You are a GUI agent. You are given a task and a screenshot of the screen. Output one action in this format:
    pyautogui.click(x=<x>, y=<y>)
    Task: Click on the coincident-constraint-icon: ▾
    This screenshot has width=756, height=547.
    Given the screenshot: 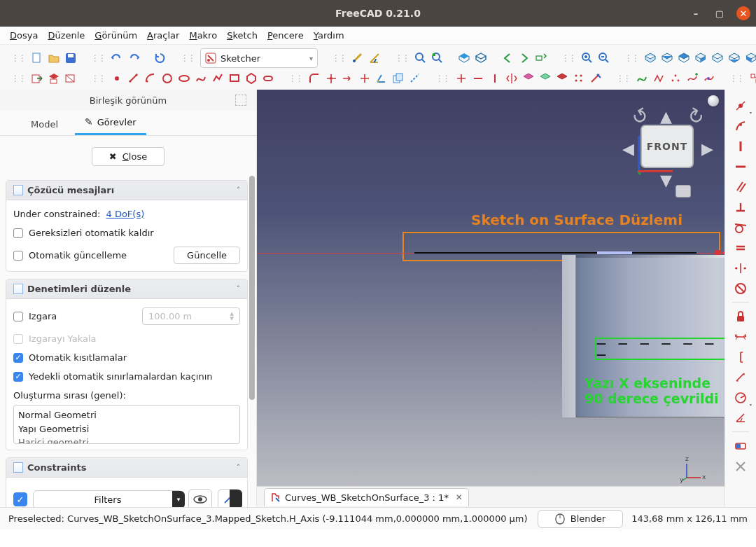 What is the action you would take?
    pyautogui.click(x=741, y=105)
    